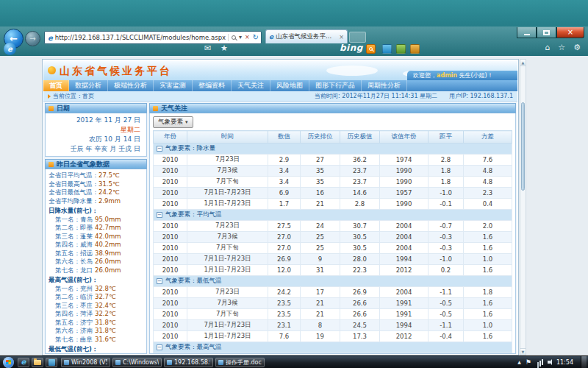 The height and width of the screenshot is (368, 588). Describe the element at coordinates (173, 122) in the screenshot. I see `element-filter-button: 气象要素 ▾` at that location.